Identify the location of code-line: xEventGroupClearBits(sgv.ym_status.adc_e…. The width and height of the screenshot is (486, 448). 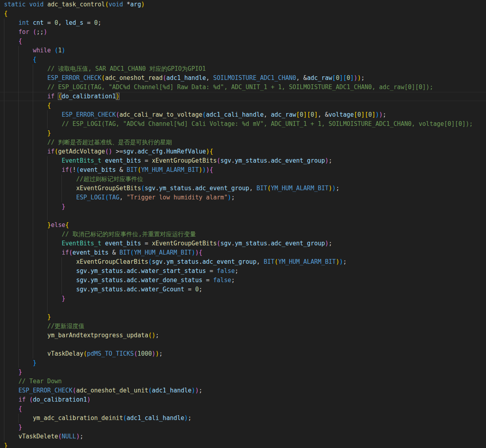
(243, 262).